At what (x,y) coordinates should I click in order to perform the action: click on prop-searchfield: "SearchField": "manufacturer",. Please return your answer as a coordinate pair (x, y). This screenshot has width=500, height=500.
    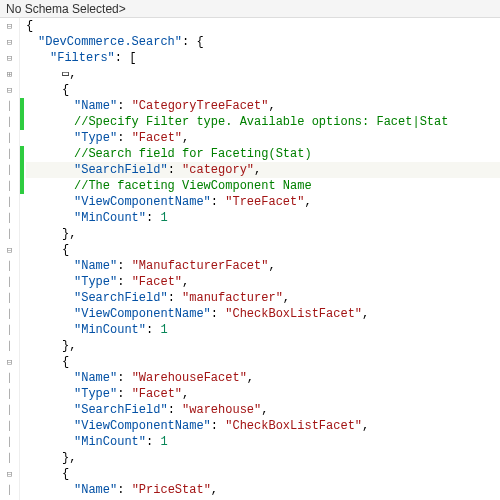
    Looking at the image, I should click on (263, 298).